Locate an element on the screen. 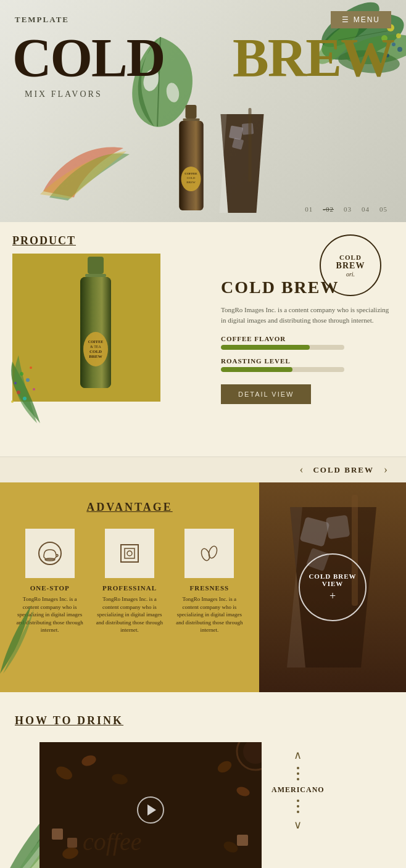  advantage-icons-row: ONE-STOP TongRo Images Inc. is a content… is located at coordinates (130, 581).